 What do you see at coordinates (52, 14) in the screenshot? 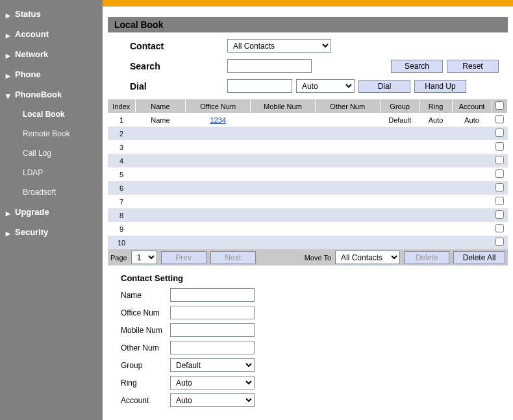
I see `sidebar-item-status: Status` at bounding box center [52, 14].